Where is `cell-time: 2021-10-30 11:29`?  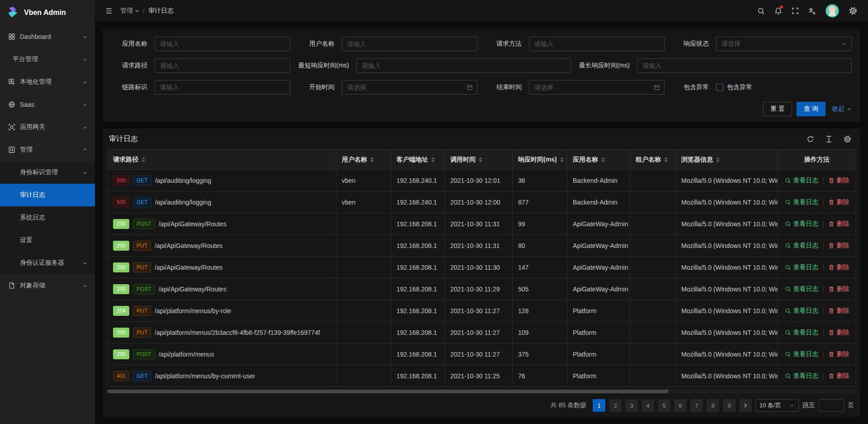 cell-time: 2021-10-30 11:29 is located at coordinates (479, 289).